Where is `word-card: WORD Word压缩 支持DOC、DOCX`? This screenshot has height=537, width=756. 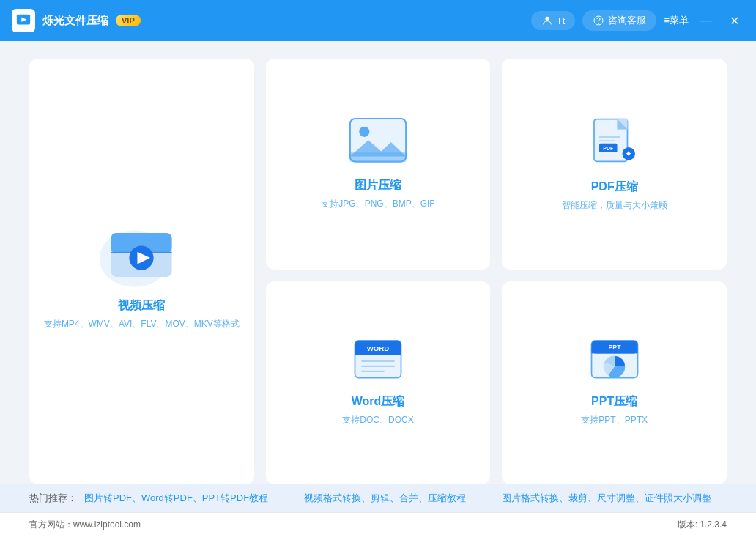
word-card: WORD Word压缩 支持DOC、DOCX is located at coordinates (378, 383).